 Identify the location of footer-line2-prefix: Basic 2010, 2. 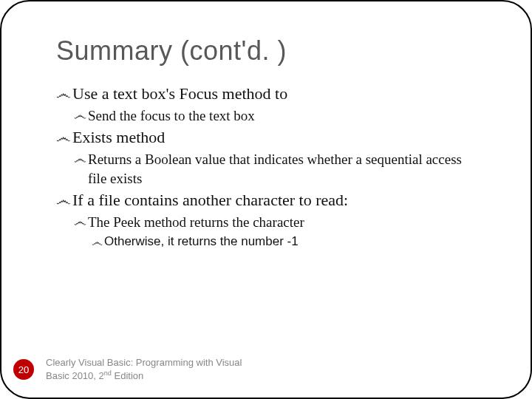
(75, 375).